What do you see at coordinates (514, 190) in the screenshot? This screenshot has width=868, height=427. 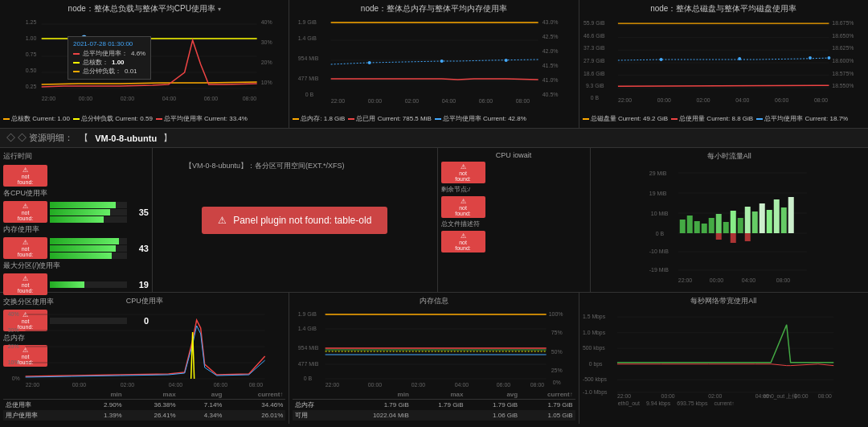 I see `remaining-nodes-label: 剩余节点:/` at bounding box center [514, 190].